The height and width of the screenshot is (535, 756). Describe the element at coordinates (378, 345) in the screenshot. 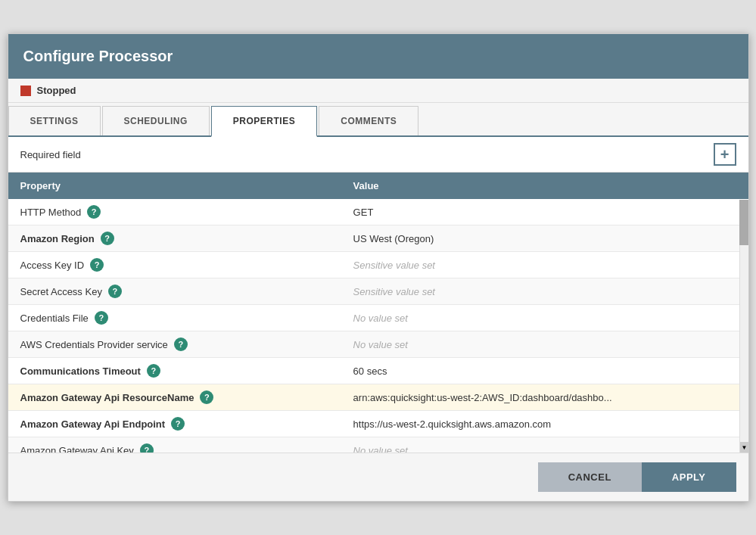

I see `table-row: AWS Credentials Provider service?No valu…` at that location.